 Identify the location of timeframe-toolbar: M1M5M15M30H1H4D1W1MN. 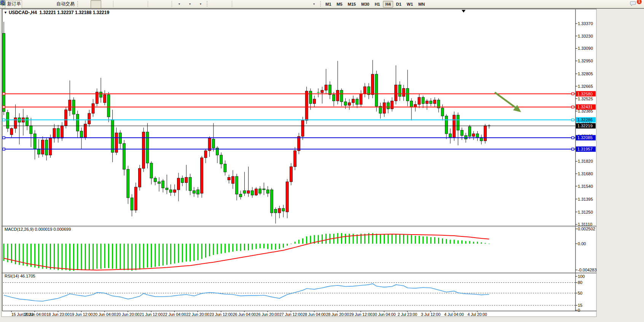
(375, 4).